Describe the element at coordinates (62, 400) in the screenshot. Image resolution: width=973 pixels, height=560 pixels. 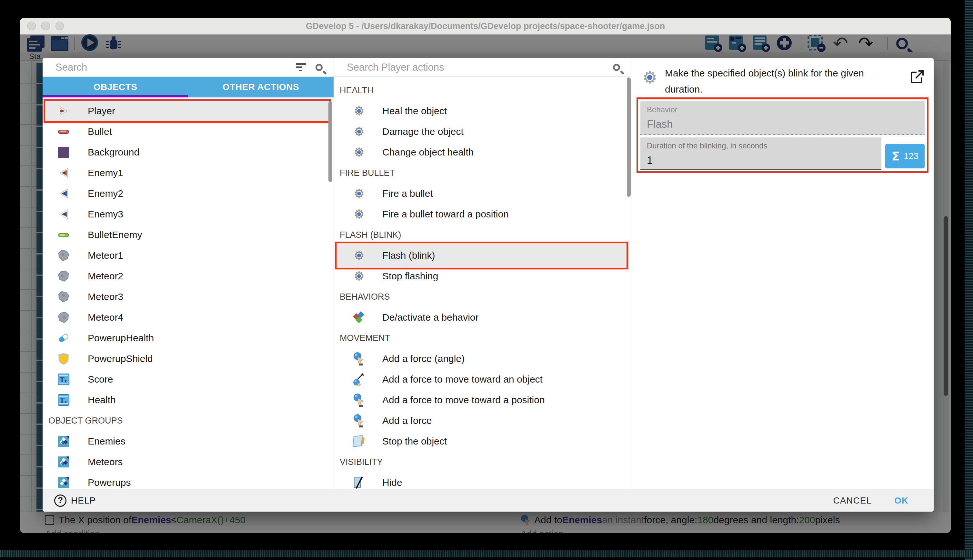
I see `svg-text: T` at that location.